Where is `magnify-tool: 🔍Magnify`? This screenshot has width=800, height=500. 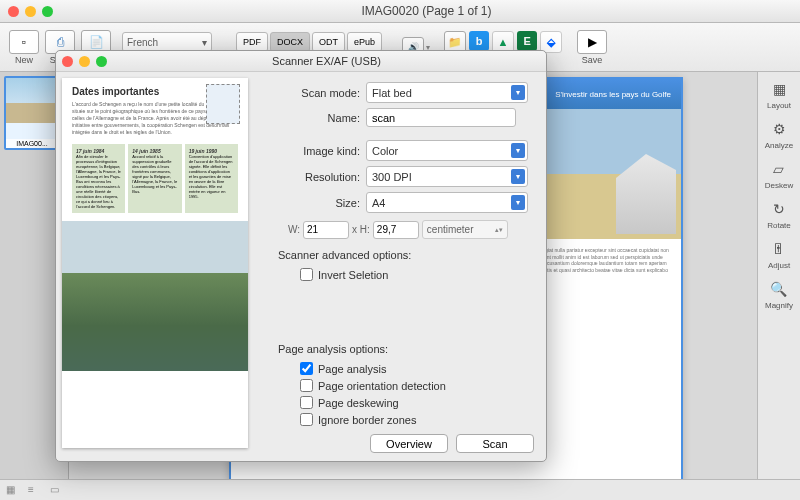 magnify-tool: 🔍Magnify is located at coordinates (779, 294).